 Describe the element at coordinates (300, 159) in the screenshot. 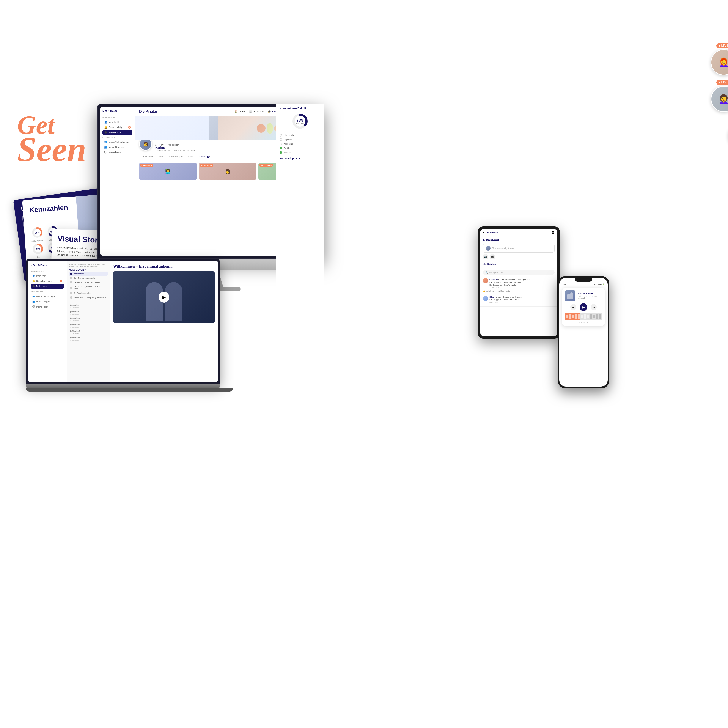

I see `updates-section-title: Neueste Updates` at that location.